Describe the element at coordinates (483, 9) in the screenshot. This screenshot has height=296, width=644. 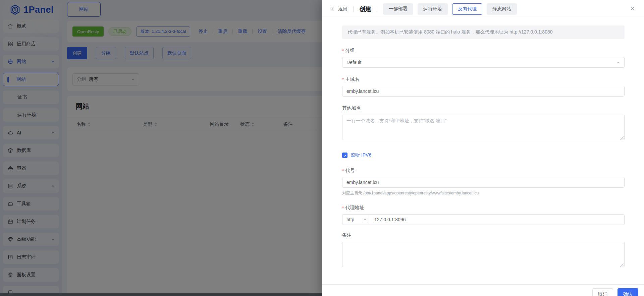
I see `drawer-header: 返回 创建 一键部署 运行环境 反向代理 静态网站` at that location.